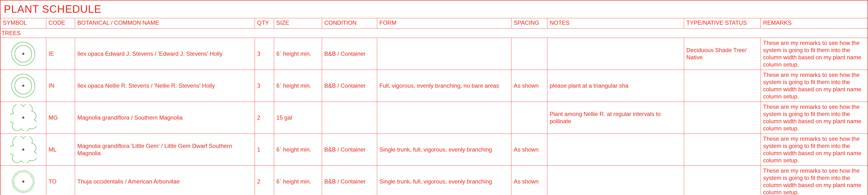 This screenshot has width=868, height=195. I want to click on header-condition: CONDITION, so click(349, 24).